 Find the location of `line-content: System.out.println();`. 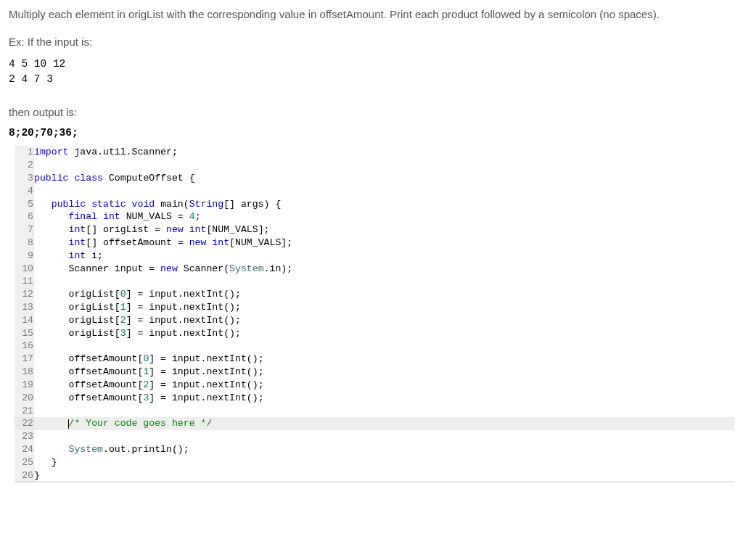

line-content: System.out.println(); is located at coordinates (385, 450).